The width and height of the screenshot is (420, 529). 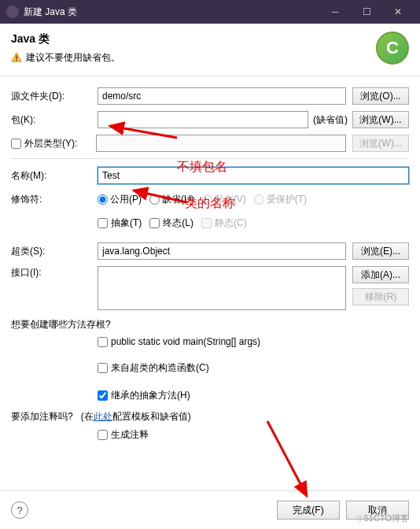 I want to click on page-title: Java 类, so click(x=193, y=39).